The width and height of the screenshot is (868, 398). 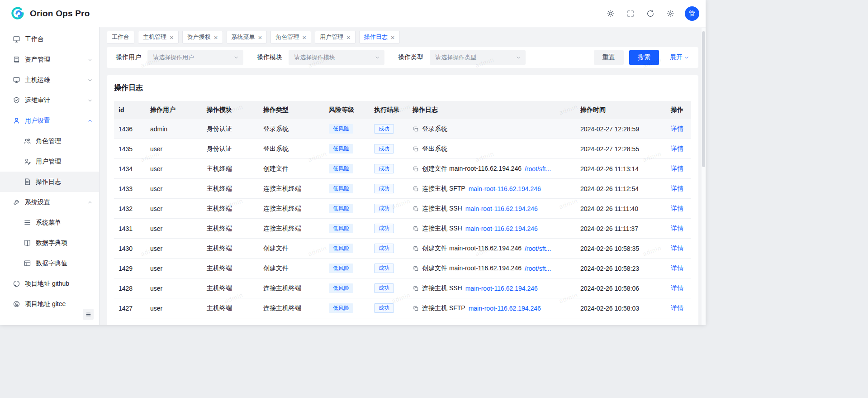 I want to click on tab-label: 资产授权, so click(x=199, y=37).